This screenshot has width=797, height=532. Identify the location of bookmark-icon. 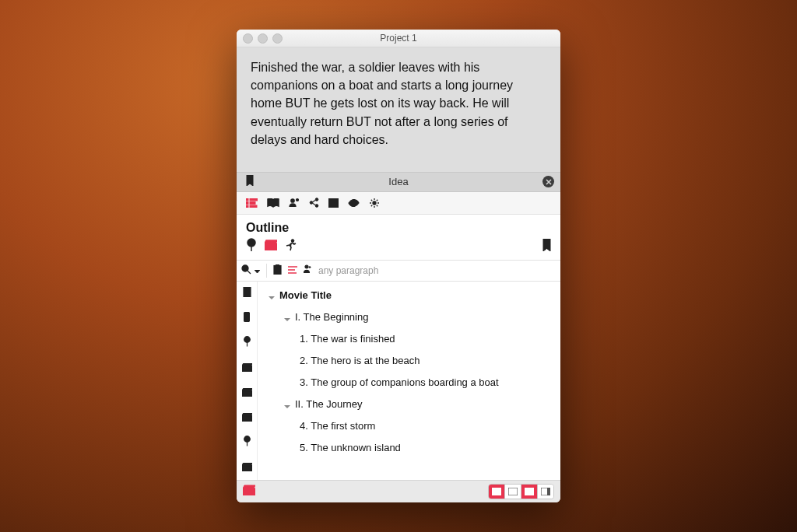
(546, 247).